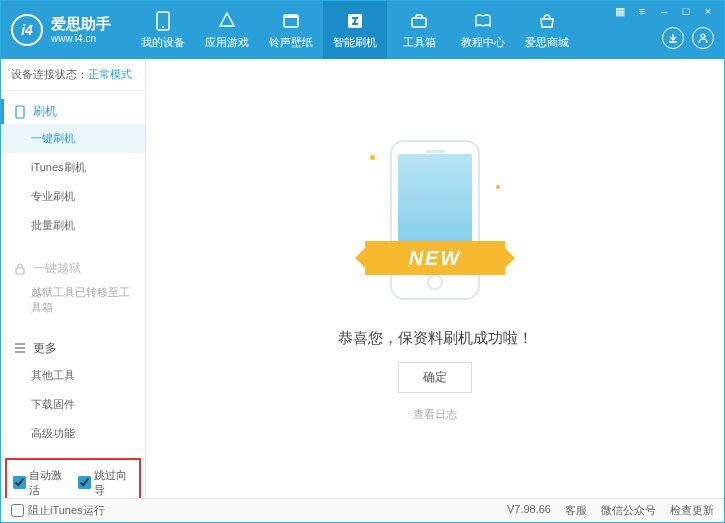 The image size is (725, 523). What do you see at coordinates (692, 510) in the screenshot?
I see `check-update-link: 检查更新` at bounding box center [692, 510].